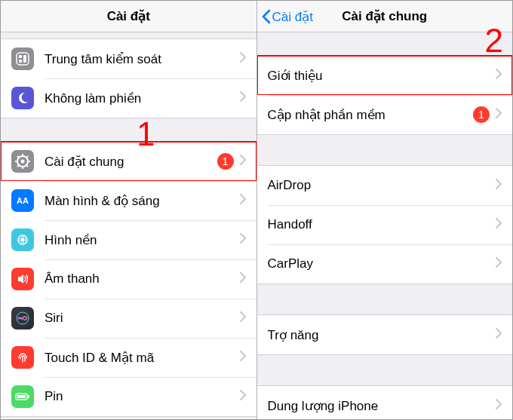 The image size is (513, 420). I want to click on settings-group-1: Trung tâm kiểm soát Không làm phiền, so click(128, 78).